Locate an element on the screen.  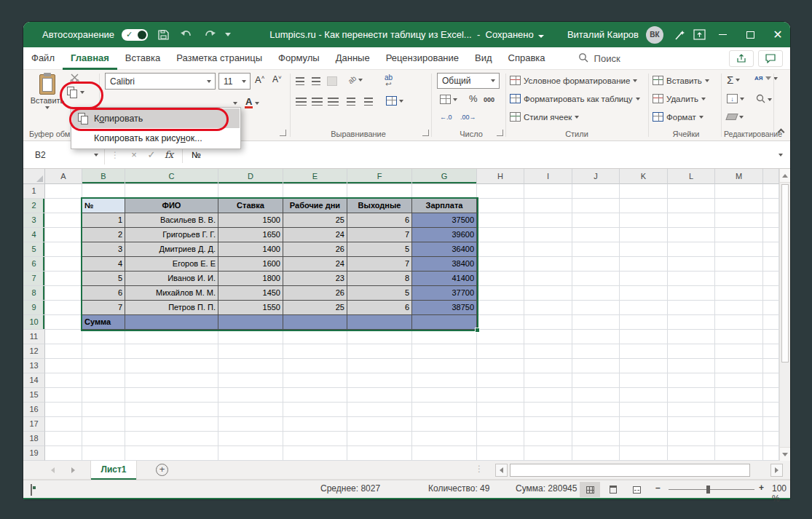
row-header: 9 is located at coordinates (34, 308).